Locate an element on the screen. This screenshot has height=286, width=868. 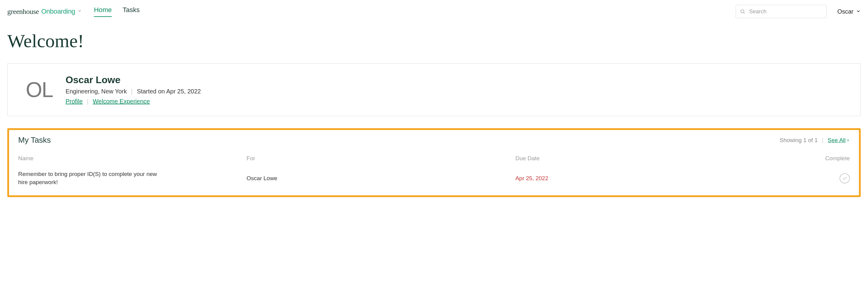
task-name: Remember to bring proper ID(S) to comple… is located at coordinates (91, 178).